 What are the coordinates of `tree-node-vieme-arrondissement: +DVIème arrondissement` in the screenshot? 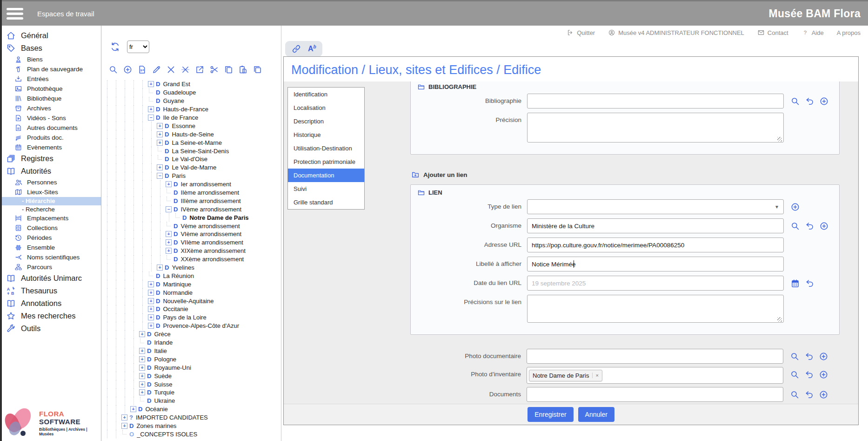 It's located at (191, 234).